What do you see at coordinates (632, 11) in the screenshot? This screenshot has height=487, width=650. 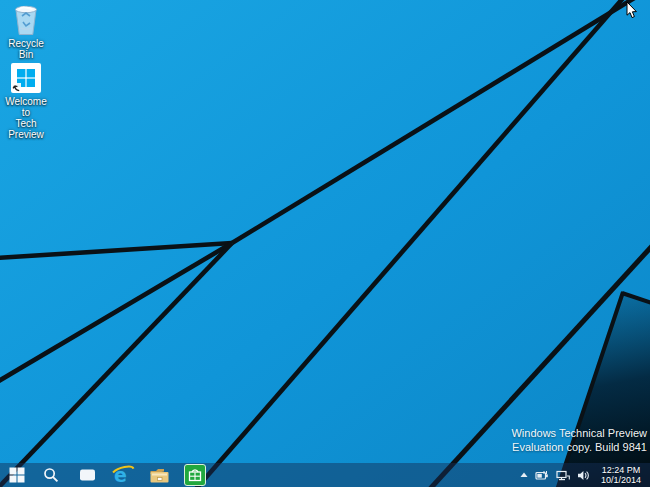 I see `cursor-arrow-icon` at bounding box center [632, 11].